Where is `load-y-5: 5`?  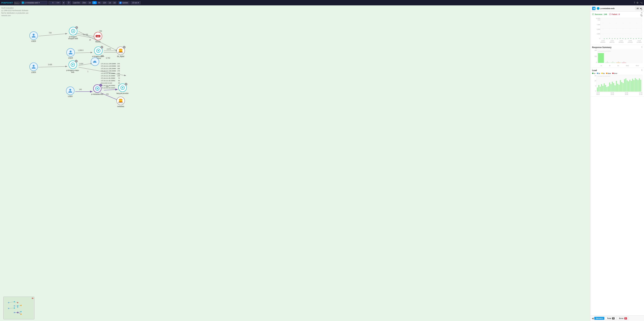 load-y-5: 5 is located at coordinates (594, 86).